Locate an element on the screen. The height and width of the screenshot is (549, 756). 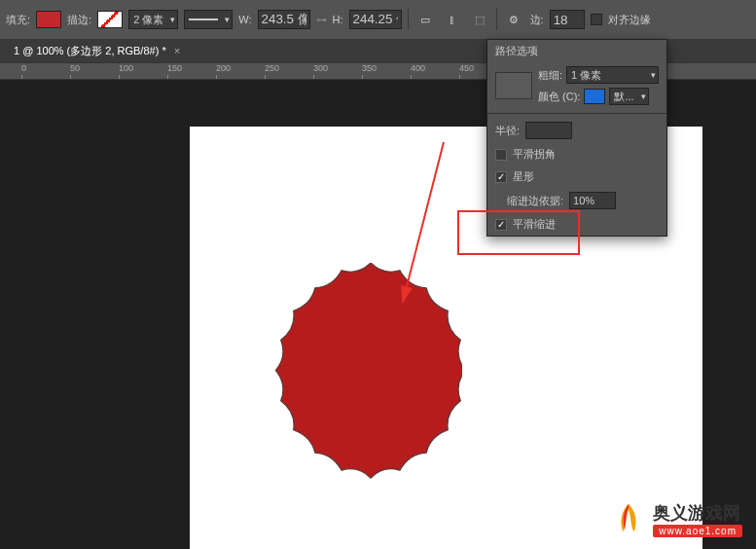
smooth-corners-label: 平滑拐角 is located at coordinates (534, 154).